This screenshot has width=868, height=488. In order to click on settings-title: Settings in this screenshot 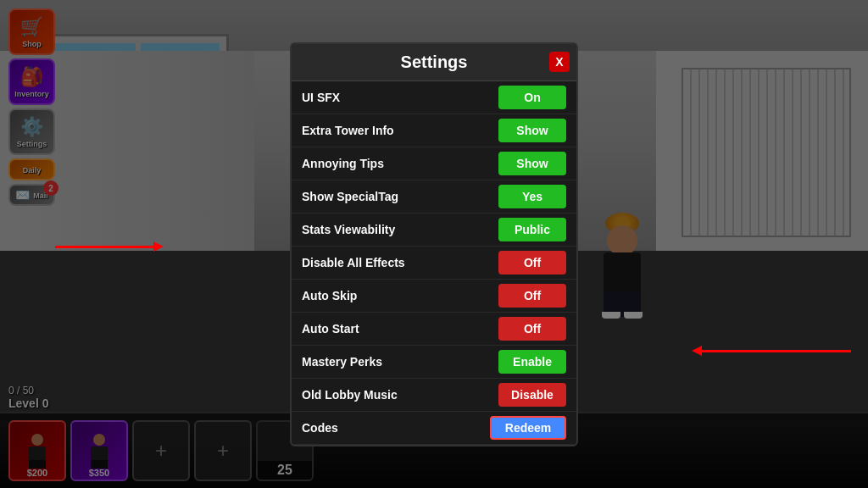, I will do `click(434, 63)`.